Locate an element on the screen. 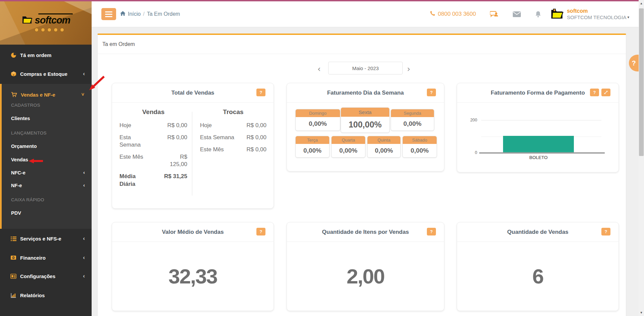 The height and width of the screenshot is (316, 644). sidebar-item-servicos-nfs-e: Serviços e NFS-e ‹ is located at coordinates (46, 239).